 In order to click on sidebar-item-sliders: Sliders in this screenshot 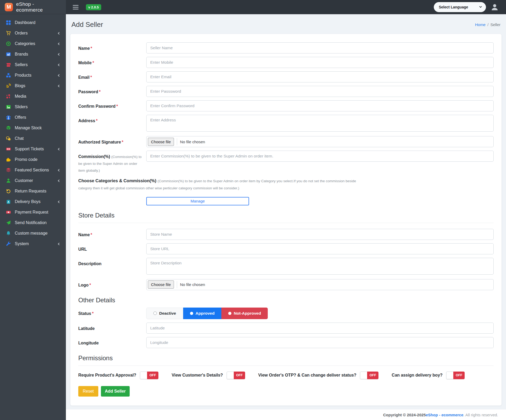, I will do `click(33, 107)`.